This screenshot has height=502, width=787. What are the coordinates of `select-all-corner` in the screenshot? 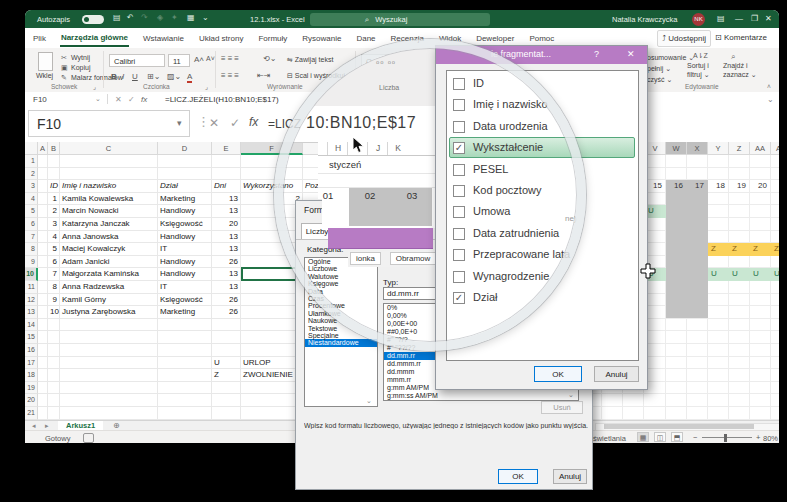 It's located at (32, 148).